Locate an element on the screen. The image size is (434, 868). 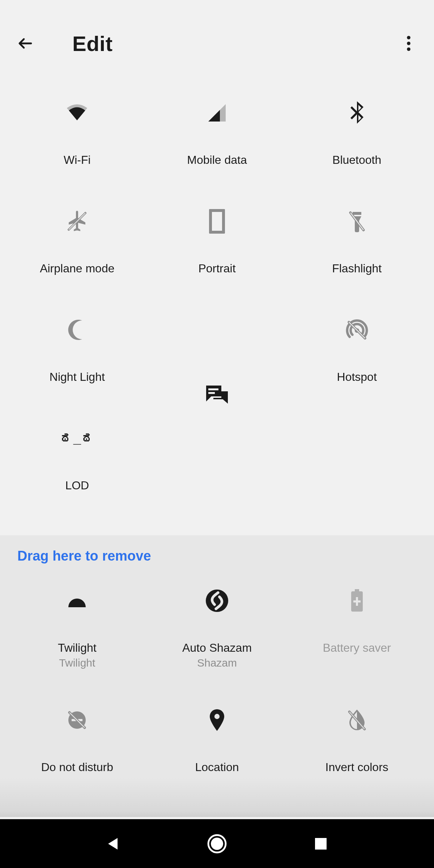
tile-hotspot: Hotspot is located at coordinates (357, 358).